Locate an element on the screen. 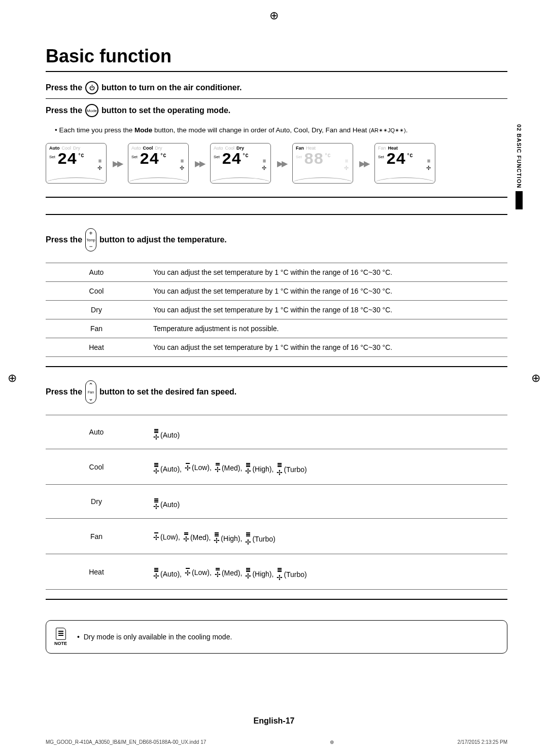 This screenshot has width=548, height=756. mode-bullet-post: button, the mode will change in order of… is located at coordinates (261, 130).